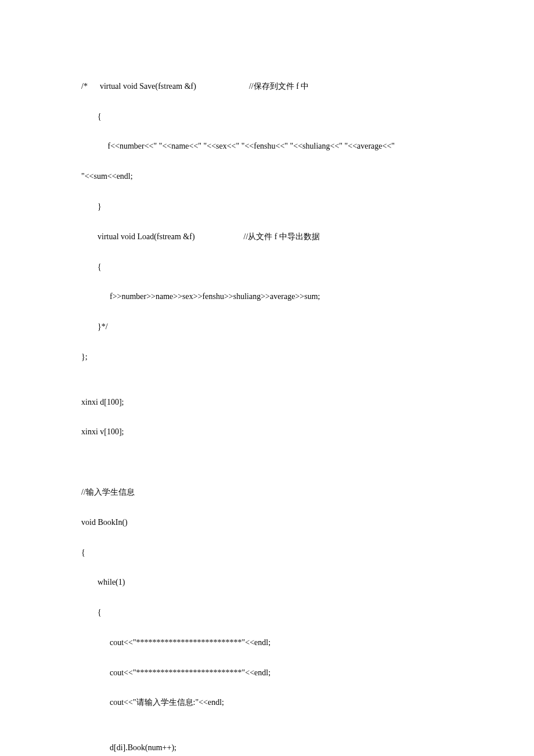 This screenshot has width=534, height=756. Describe the element at coordinates (267, 402) in the screenshot. I see `code-line: xinxi d[100];` at that location.